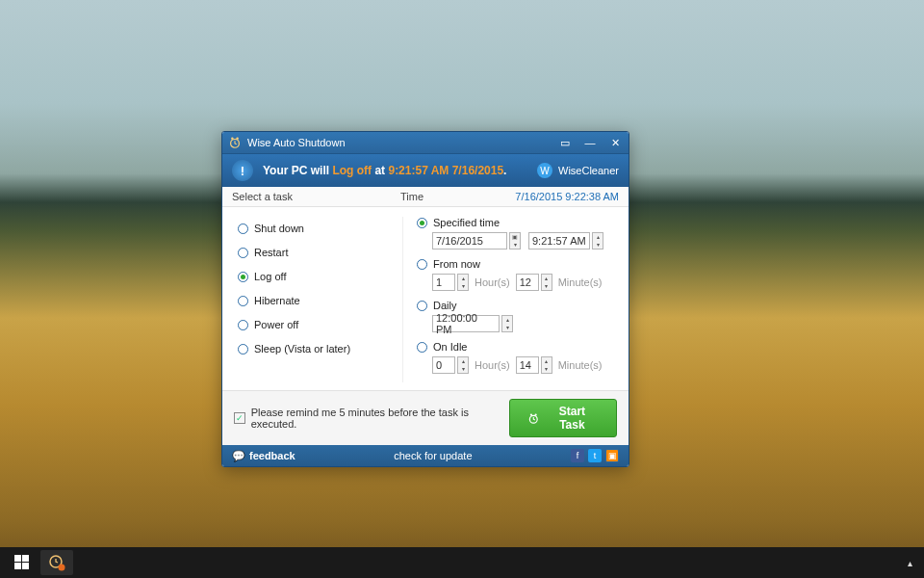 This screenshot has width=924, height=578. Describe the element at coordinates (316, 197) in the screenshot. I see `header-task: Select a task` at that location.